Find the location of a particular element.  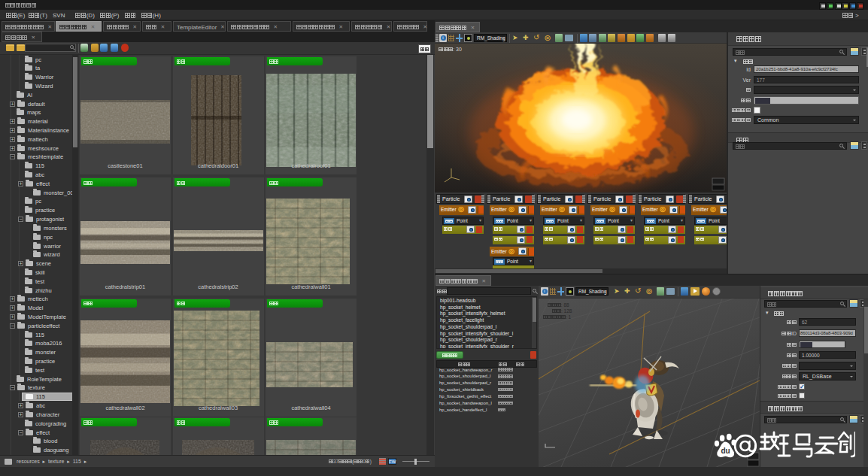

svg-text: du is located at coordinates (725, 451).